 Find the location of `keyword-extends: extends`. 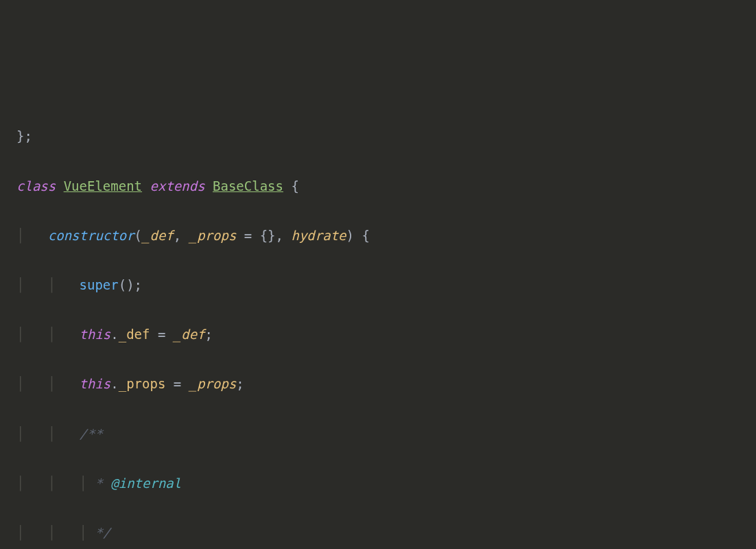

keyword-extends: extends is located at coordinates (178, 186).